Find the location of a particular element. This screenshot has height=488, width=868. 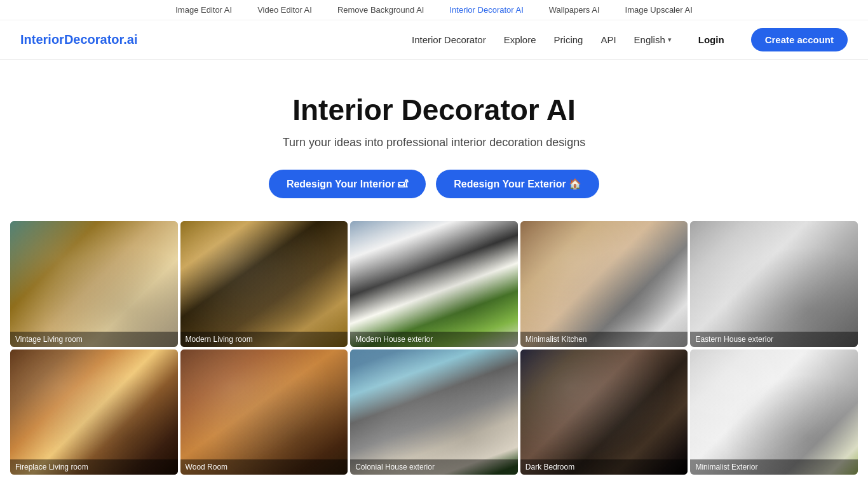

language-label: English is located at coordinates (649, 39).